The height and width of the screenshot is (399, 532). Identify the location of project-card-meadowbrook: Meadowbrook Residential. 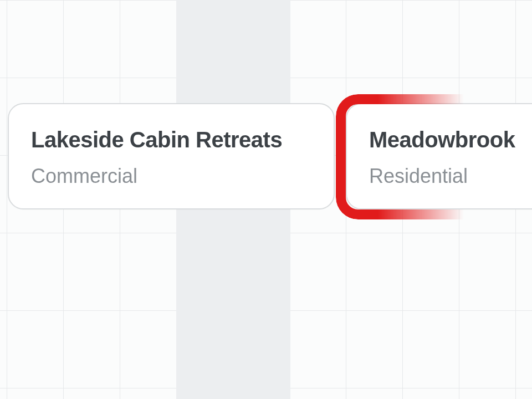
(439, 156).